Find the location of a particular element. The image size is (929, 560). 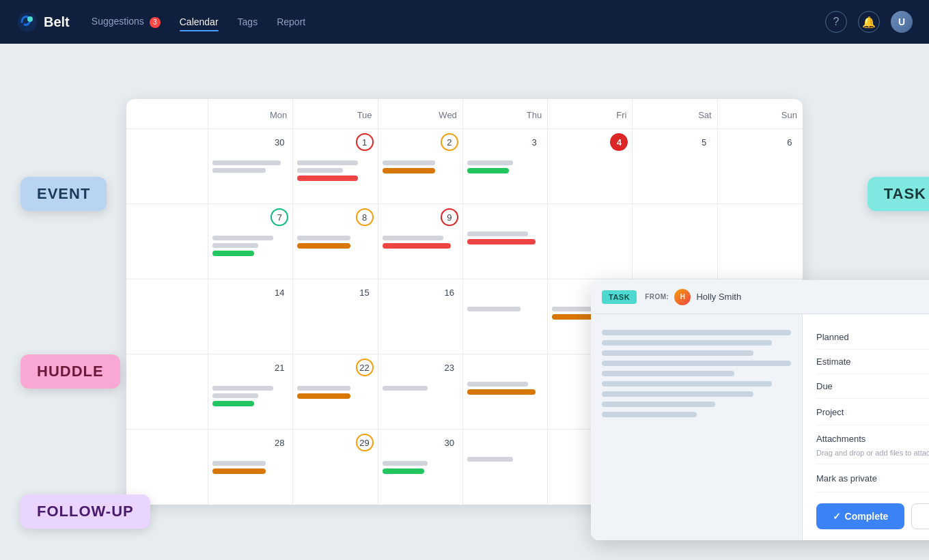

week4-time is located at coordinates (167, 392).